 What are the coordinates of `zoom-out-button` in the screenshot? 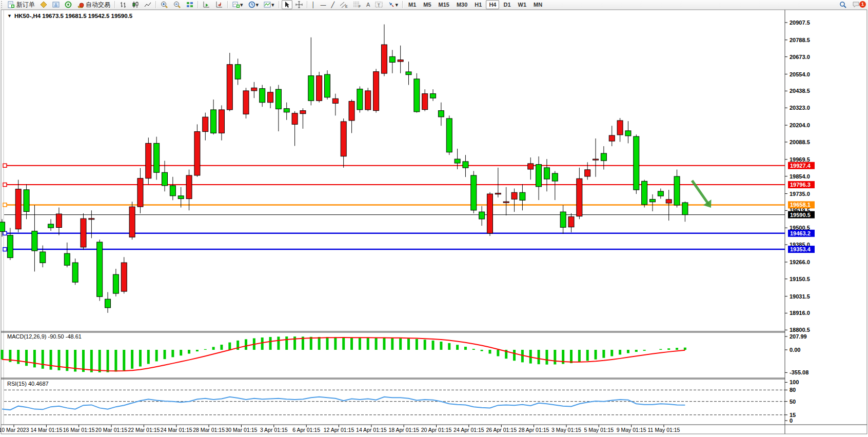 It's located at (177, 5).